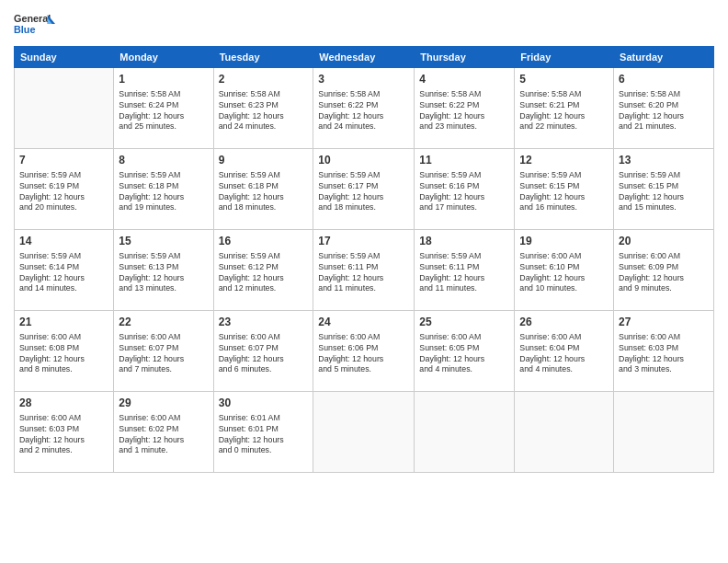 This screenshot has width=728, height=563. I want to click on header-sunday: Sunday, so click(64, 57).